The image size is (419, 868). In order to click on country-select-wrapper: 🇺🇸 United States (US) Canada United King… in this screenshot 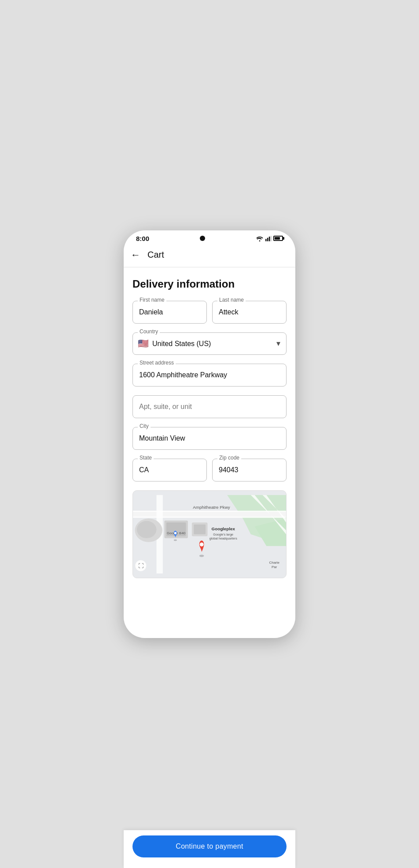, I will do `click(210, 344)`.